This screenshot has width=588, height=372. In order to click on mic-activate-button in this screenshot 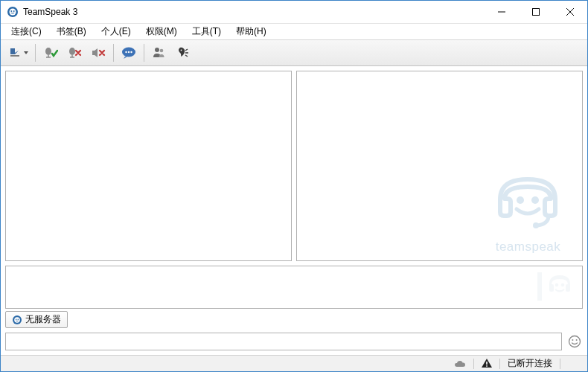, I will do `click(51, 53)`.